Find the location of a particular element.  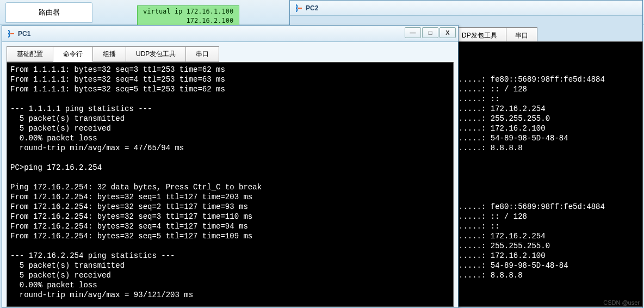

pc1-title-bar: PC1 — □ X is located at coordinates (230, 34).